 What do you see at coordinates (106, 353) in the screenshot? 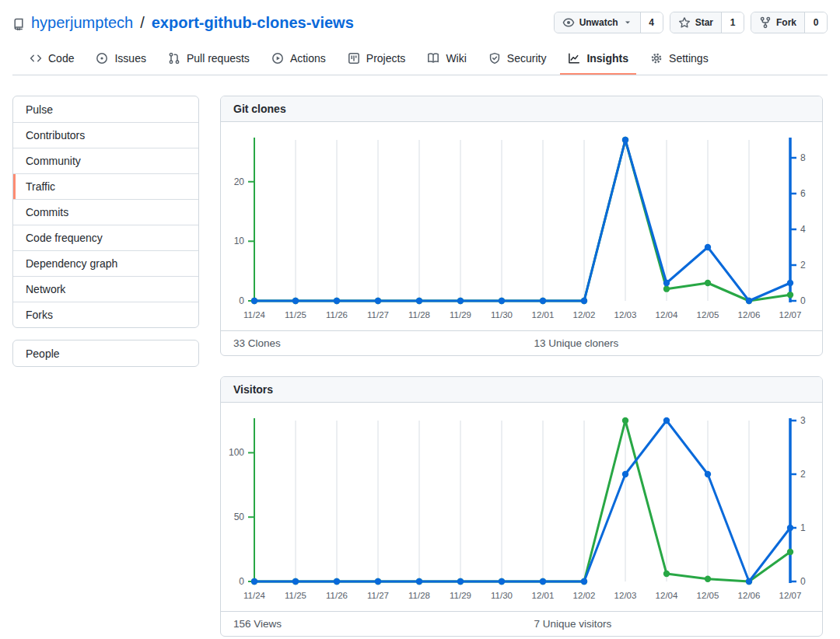
I see `sidebar-item-people: People` at bounding box center [106, 353].